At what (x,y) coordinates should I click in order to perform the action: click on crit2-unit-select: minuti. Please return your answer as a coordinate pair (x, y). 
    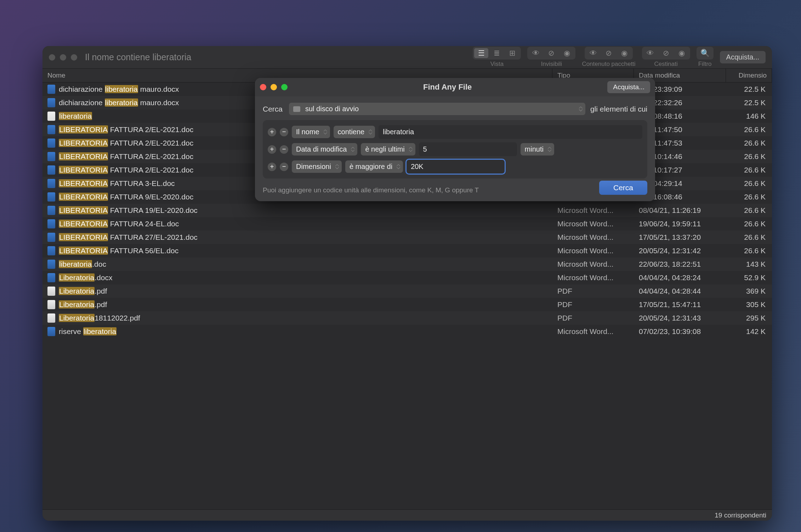
    Looking at the image, I should click on (538, 149).